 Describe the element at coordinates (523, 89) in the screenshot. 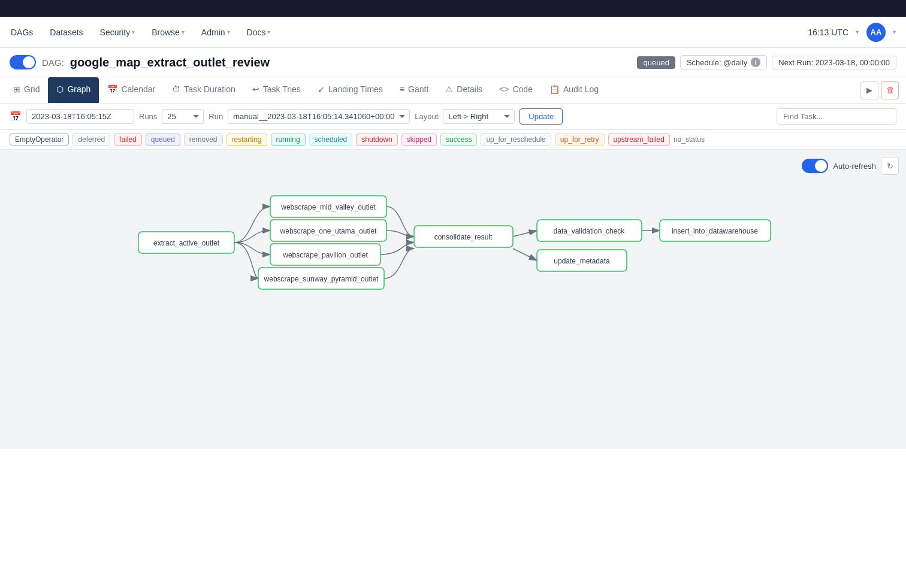

I see `tab-code-label: Code` at that location.